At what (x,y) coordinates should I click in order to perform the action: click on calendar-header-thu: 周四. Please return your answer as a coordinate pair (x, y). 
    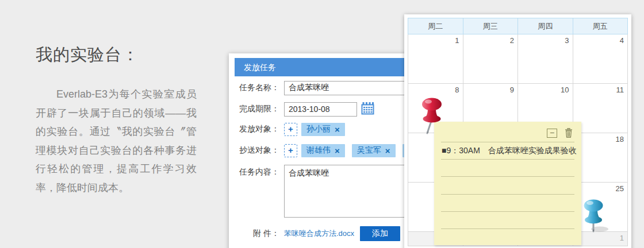
    Looking at the image, I should click on (546, 26).